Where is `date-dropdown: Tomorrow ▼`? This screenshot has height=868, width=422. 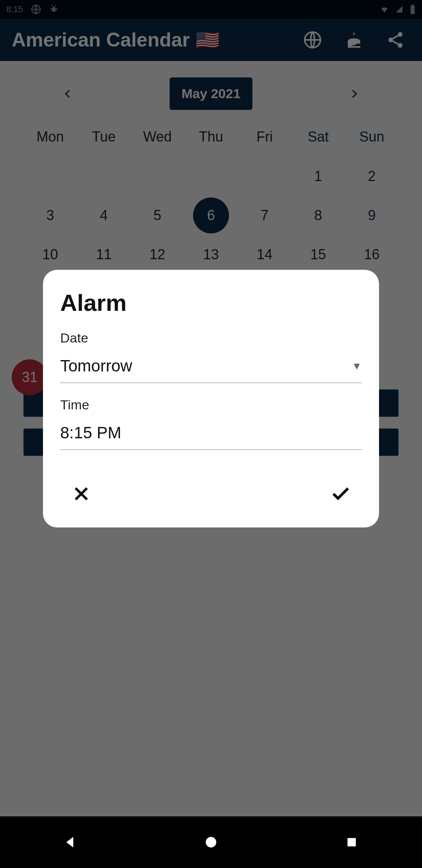
date-dropdown: Tomorrow ▼ is located at coordinates (211, 368).